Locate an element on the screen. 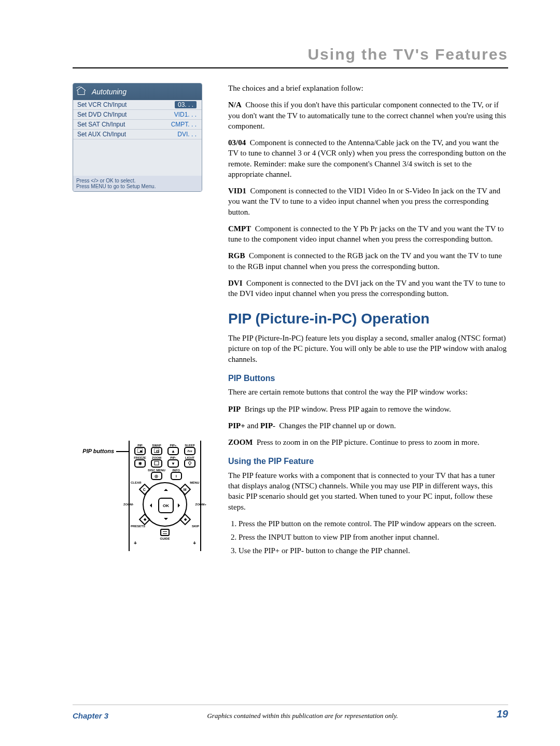  autotuning-icon is located at coordinates (82, 92).